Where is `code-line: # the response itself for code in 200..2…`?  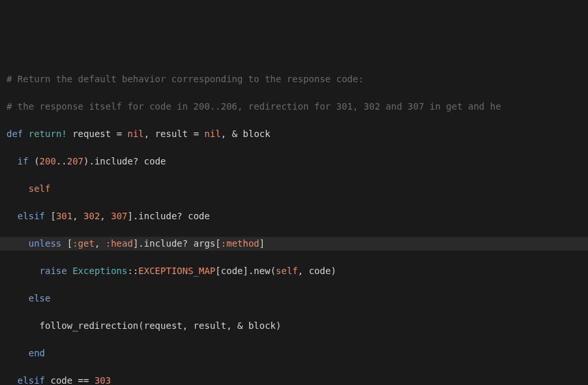
code-line: # the response itself for code in 200..2… is located at coordinates (297, 107).